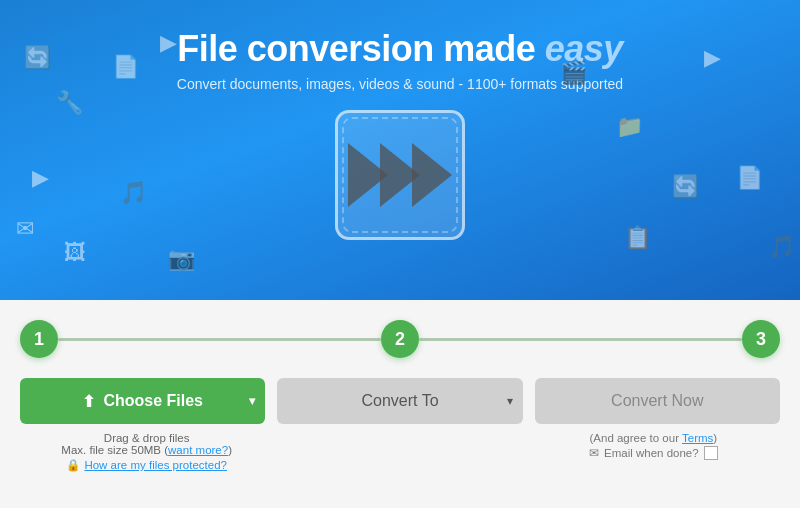 This screenshot has height=508, width=800. What do you see at coordinates (182, 259) in the screenshot?
I see `floating-icon: 📷` at bounding box center [182, 259].